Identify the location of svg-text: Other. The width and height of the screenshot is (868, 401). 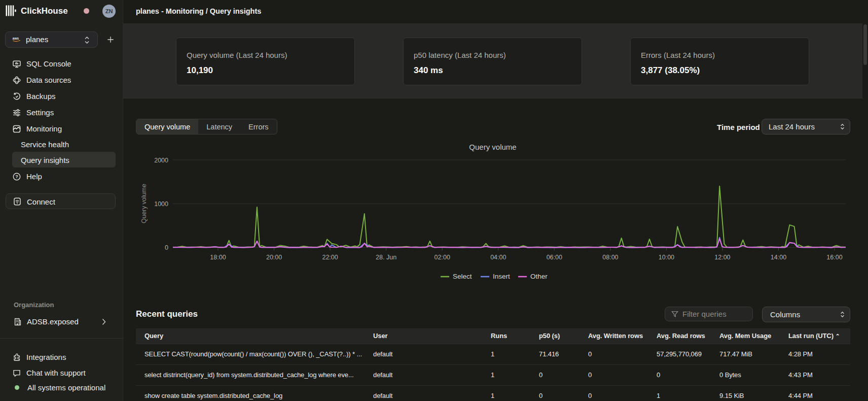
(539, 276).